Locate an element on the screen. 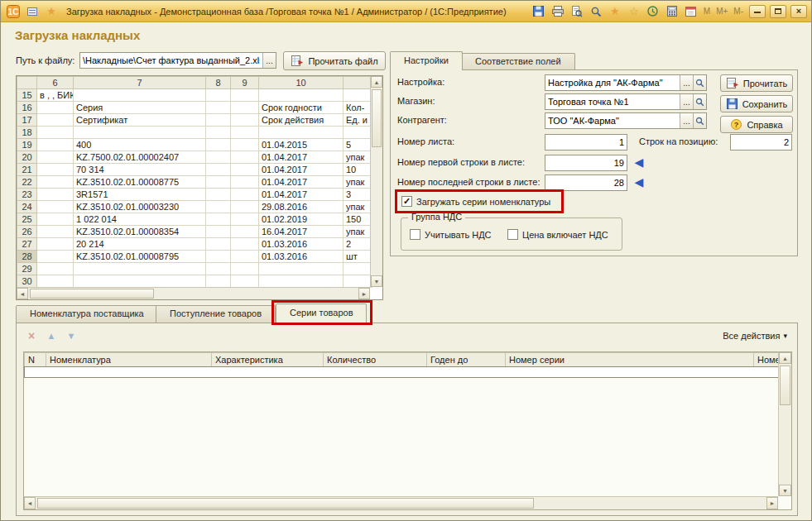 This screenshot has width=812, height=521. series-column-header: Номер is located at coordinates (767, 361).